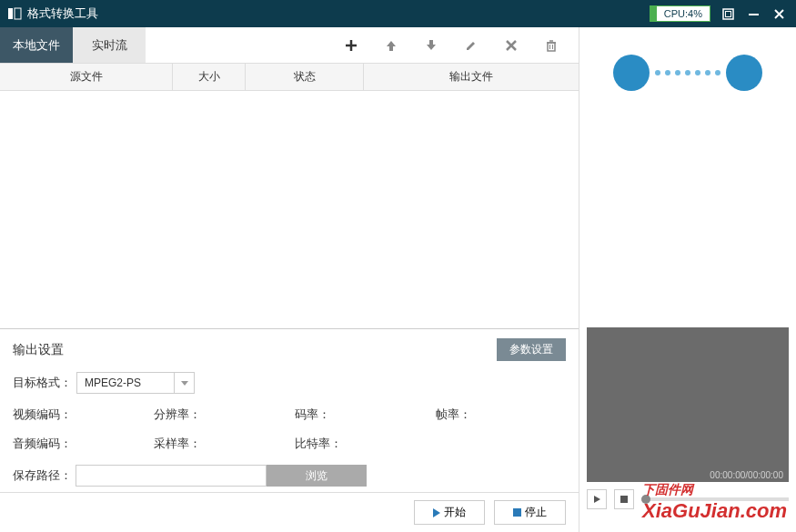  I want to click on samplerate-label: 采样率：, so click(177, 444).